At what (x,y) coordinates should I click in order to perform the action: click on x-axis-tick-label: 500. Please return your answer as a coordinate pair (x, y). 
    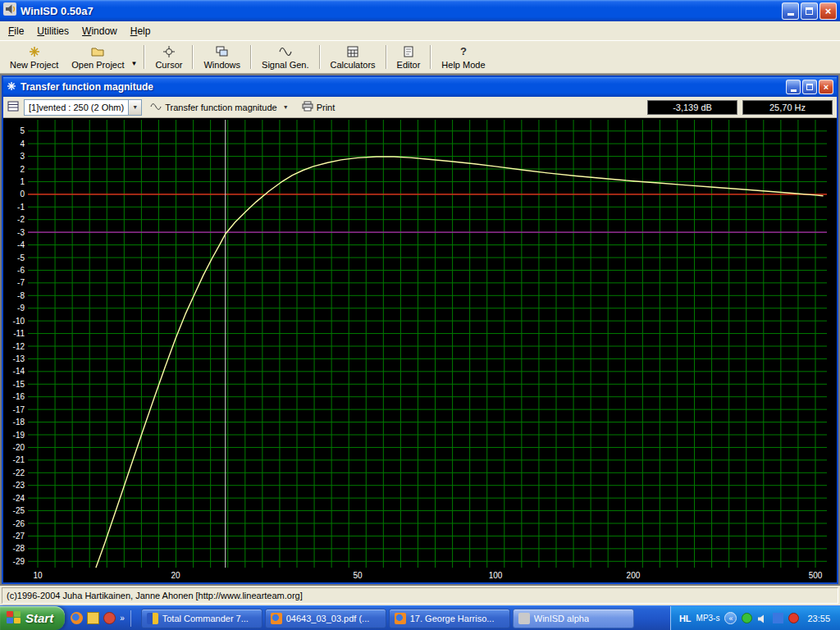
    Looking at the image, I should click on (815, 576).